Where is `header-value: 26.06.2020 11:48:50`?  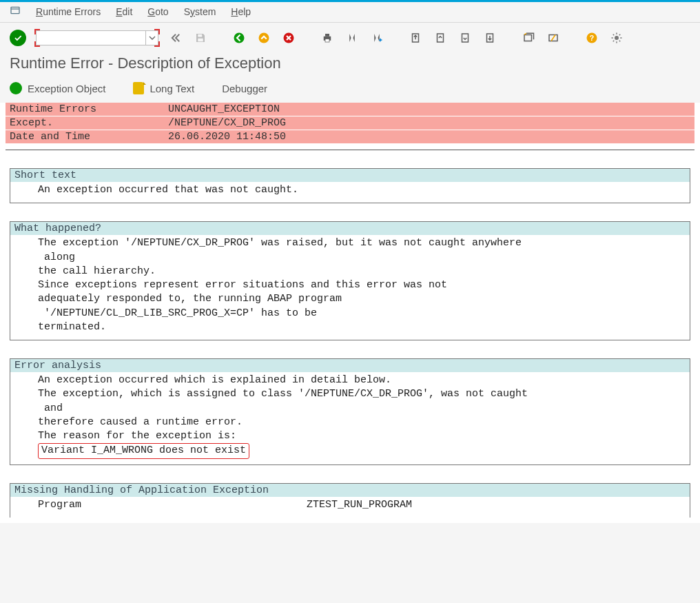
header-value: 26.06.2020 11:48:50 is located at coordinates (429, 137).